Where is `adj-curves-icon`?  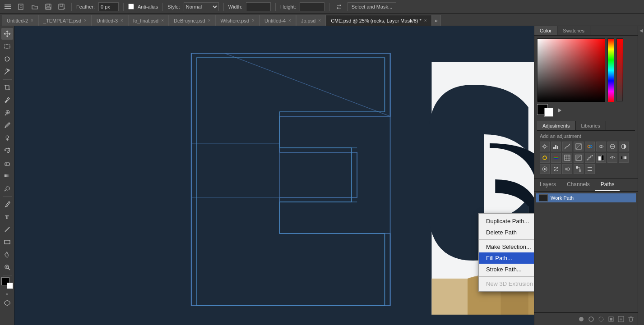
adj-curves-icon is located at coordinates (567, 146).